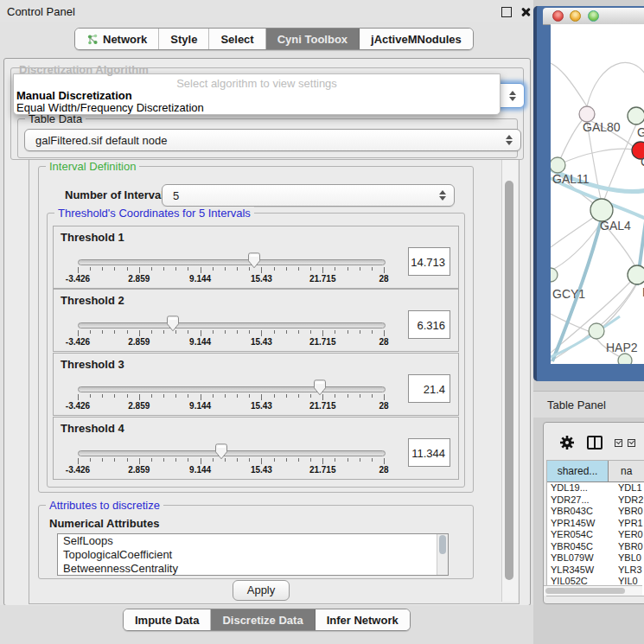 The height and width of the screenshot is (644, 644). What do you see at coordinates (596, 488) in the screenshot?
I see `table-row: YDL19...YDL1` at bounding box center [596, 488].